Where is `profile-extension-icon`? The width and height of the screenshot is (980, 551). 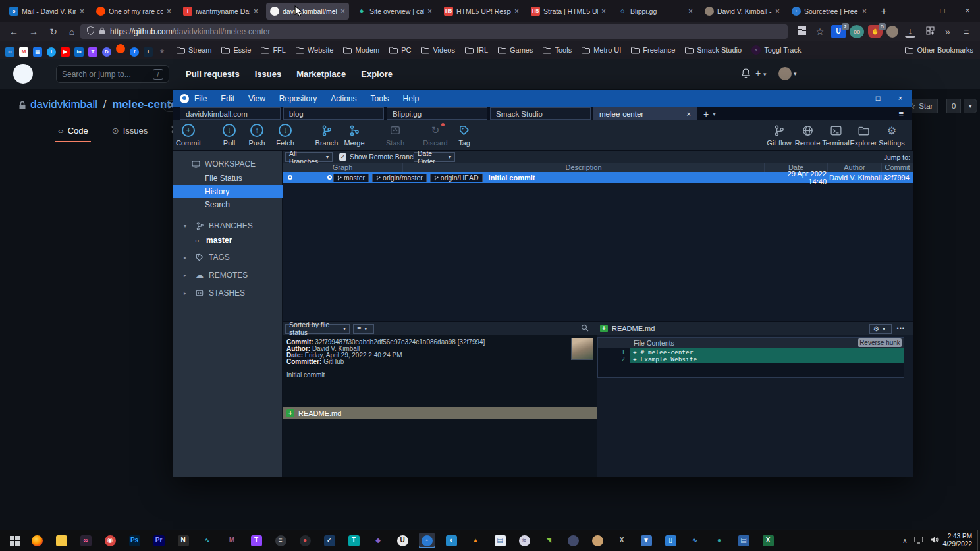 profile-extension-icon is located at coordinates (892, 32).